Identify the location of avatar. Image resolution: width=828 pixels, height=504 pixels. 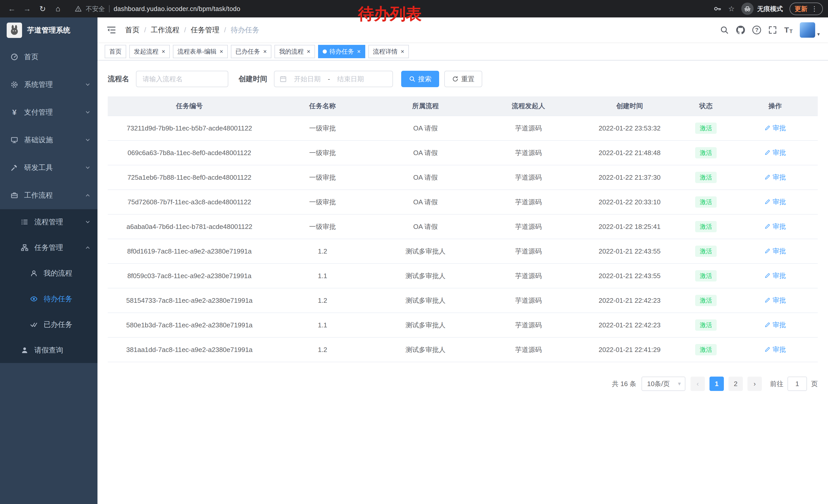
(808, 30).